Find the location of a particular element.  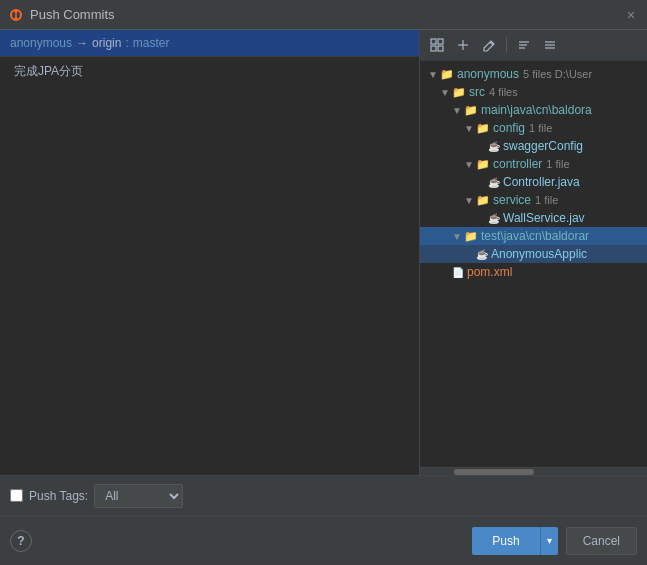

tree-meta-src: 4 files is located at coordinates (504, 92).